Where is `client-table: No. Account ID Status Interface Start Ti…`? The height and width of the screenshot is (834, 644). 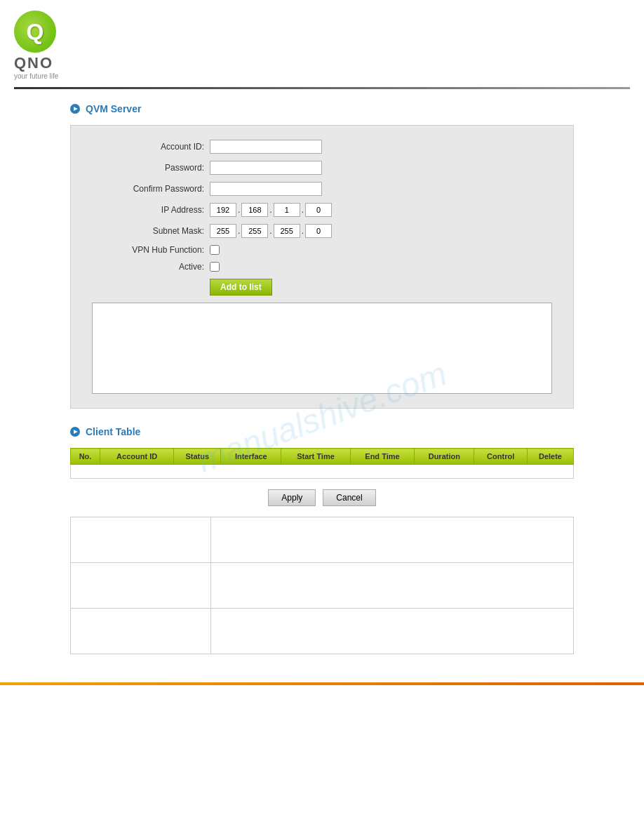 client-table: No. Account ID Status Interface Start Ti… is located at coordinates (322, 463).